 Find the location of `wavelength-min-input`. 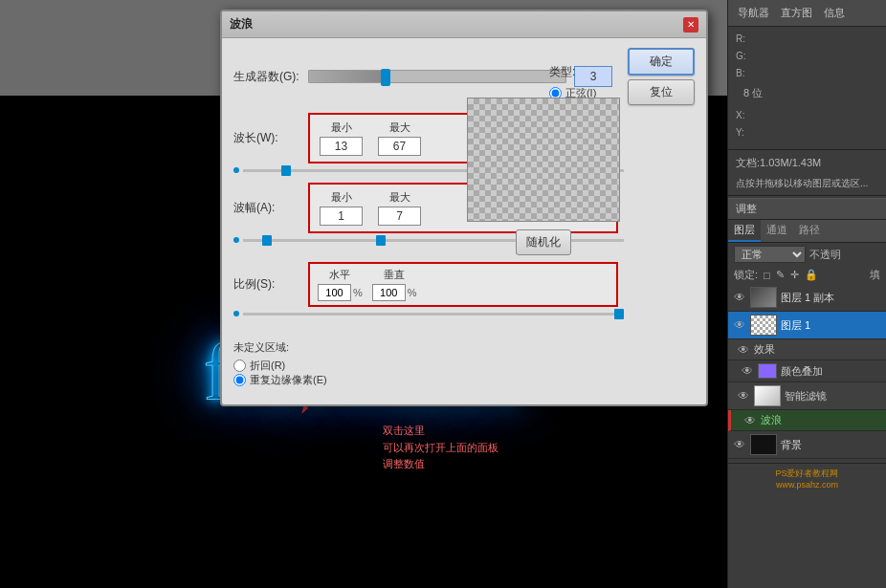

wavelength-min-input is located at coordinates (341, 146).